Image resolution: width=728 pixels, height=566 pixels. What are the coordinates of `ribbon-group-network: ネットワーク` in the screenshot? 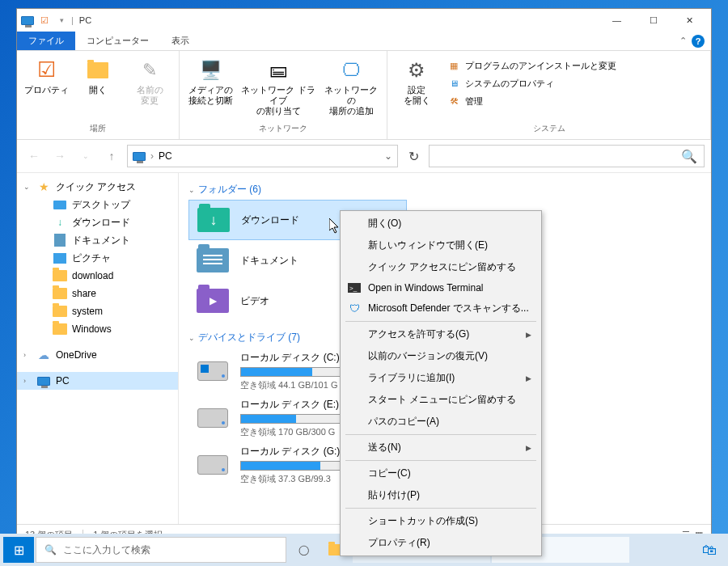 It's located at (283, 129).